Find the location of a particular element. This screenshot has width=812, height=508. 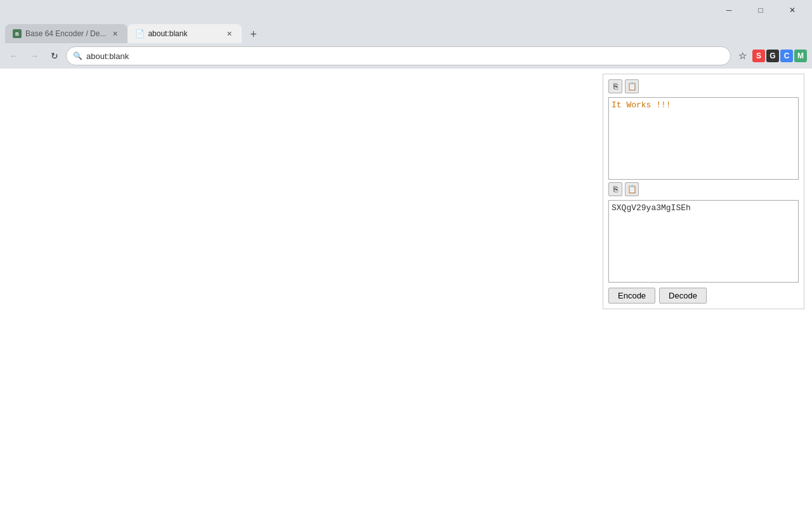

extension-s-button: S is located at coordinates (759, 56).